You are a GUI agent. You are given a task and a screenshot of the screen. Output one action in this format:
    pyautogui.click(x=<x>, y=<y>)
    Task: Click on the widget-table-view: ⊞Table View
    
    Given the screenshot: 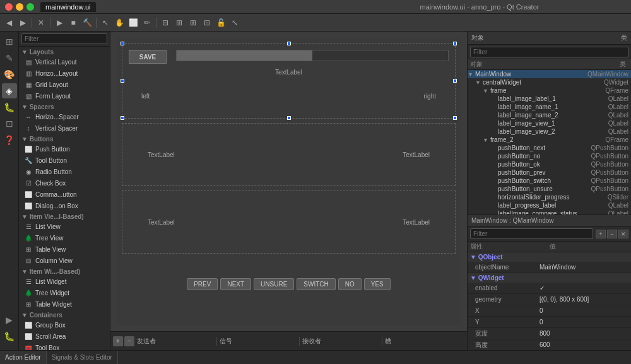 What is the action you would take?
    pyautogui.click(x=64, y=249)
    